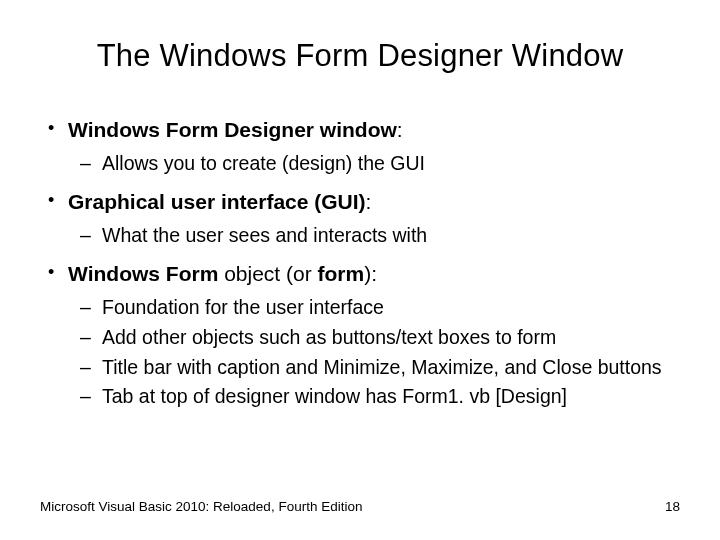 This screenshot has width=720, height=540. Describe the element at coordinates (391, 397) in the screenshot. I see `sub-item: Tab at top of designer window has Form1.…` at that location.